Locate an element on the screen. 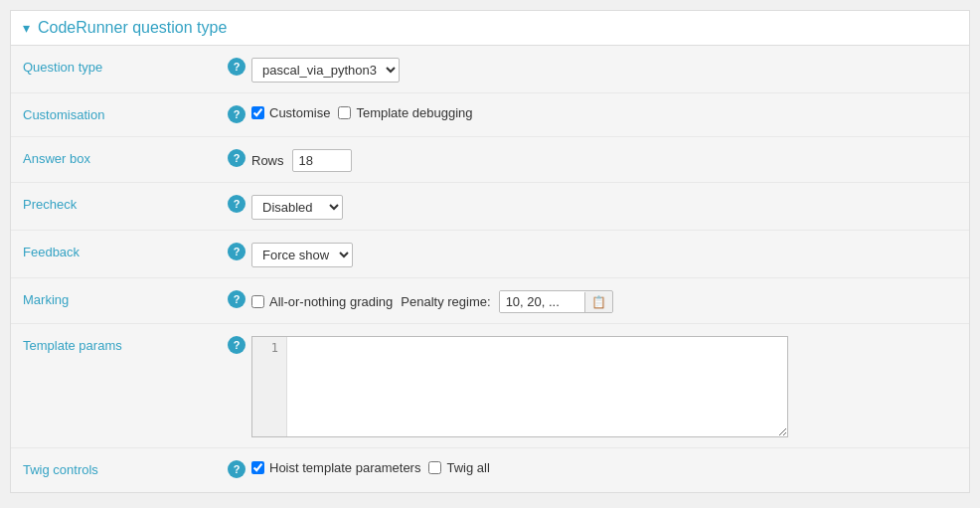 The width and height of the screenshot is (980, 508). question-type-help-col: ? is located at coordinates (237, 66).